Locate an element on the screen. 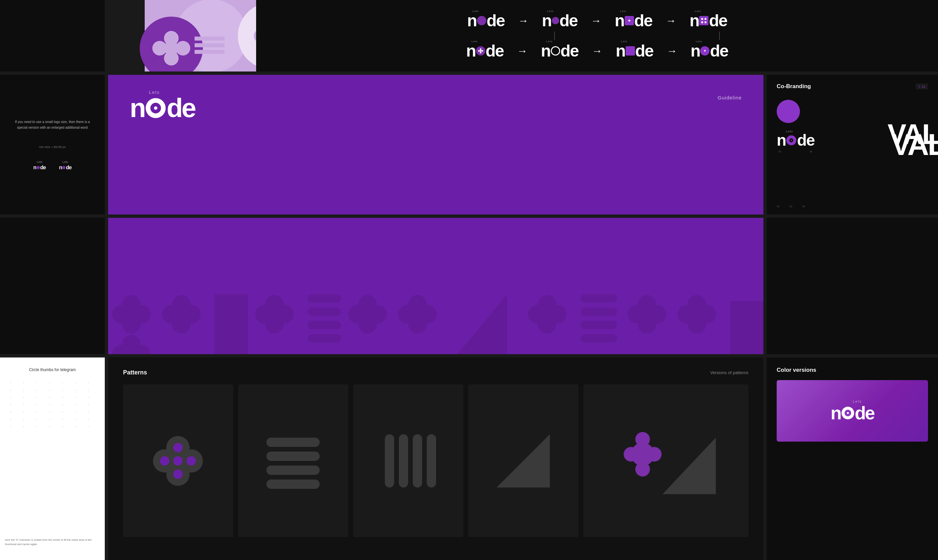 The height and width of the screenshot is (560, 938). min-size-text: min size = 80x38 px is located at coordinates (52, 147).